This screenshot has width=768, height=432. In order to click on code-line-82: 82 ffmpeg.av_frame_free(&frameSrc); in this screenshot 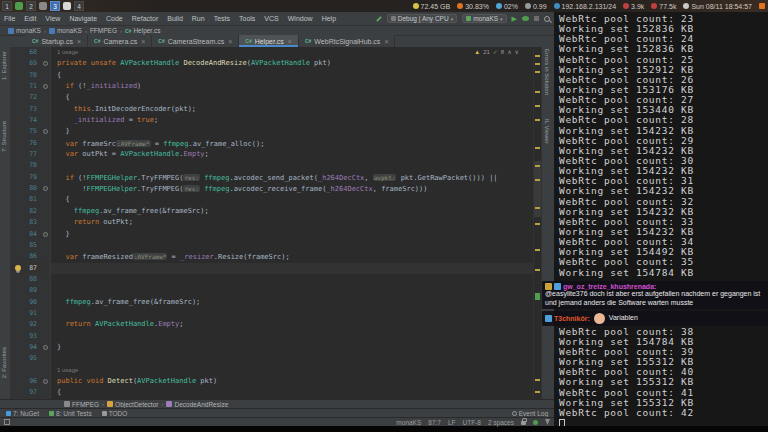, I will do `click(272, 212)`.